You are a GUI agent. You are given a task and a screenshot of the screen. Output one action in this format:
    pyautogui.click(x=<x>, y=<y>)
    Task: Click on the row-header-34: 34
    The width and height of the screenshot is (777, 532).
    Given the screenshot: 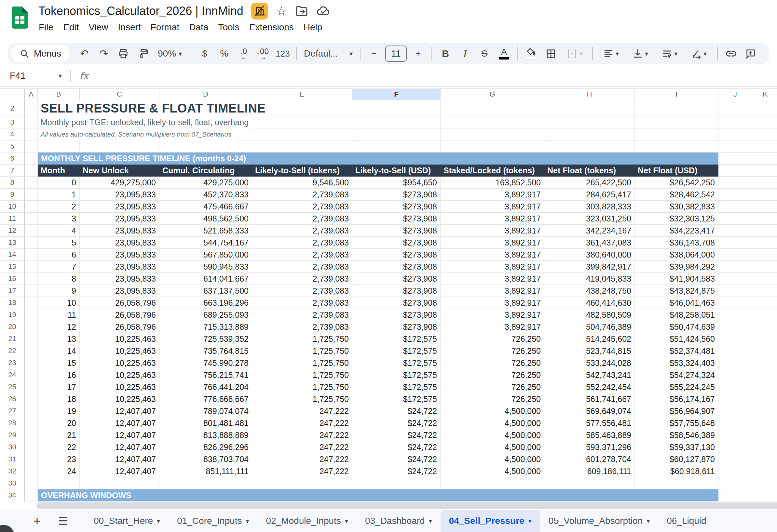 What is the action you would take?
    pyautogui.click(x=12, y=496)
    